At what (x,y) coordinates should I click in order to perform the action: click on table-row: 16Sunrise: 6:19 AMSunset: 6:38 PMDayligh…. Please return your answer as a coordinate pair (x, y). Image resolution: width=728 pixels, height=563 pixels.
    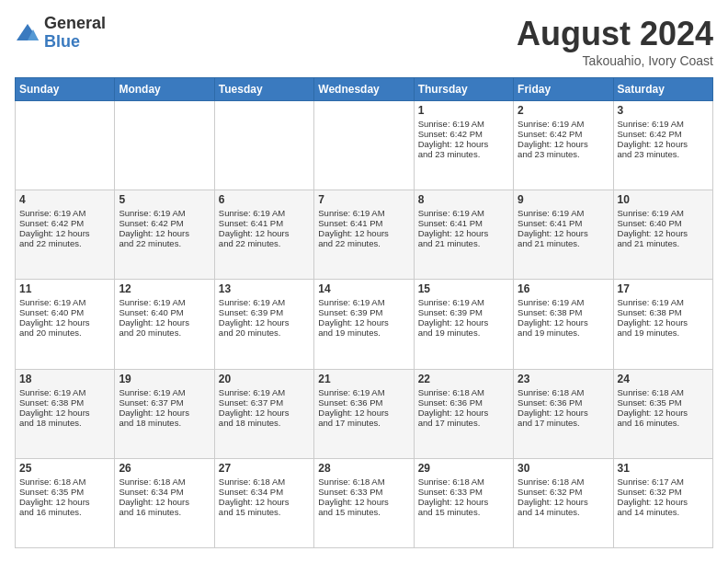
    Looking at the image, I should click on (563, 324).